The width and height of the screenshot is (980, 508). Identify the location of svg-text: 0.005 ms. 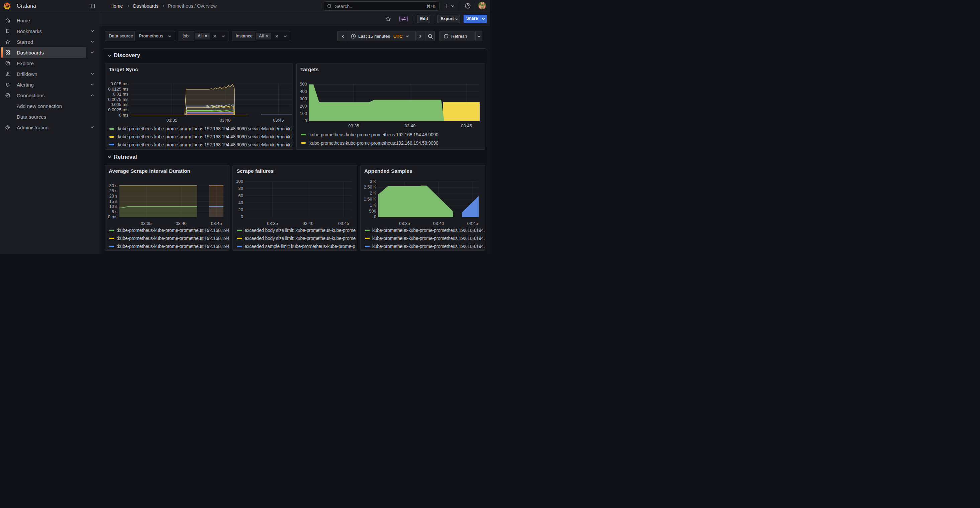
(119, 104).